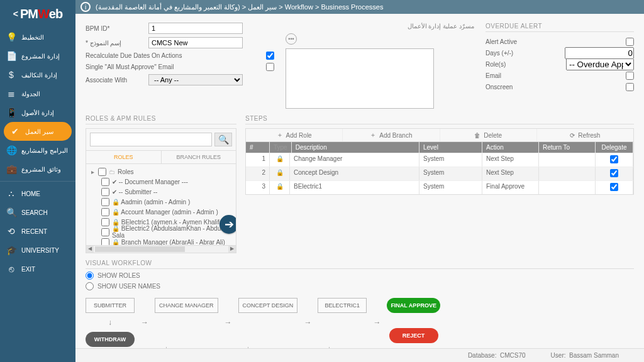  I want to click on roles-search-input, so click(151, 140).